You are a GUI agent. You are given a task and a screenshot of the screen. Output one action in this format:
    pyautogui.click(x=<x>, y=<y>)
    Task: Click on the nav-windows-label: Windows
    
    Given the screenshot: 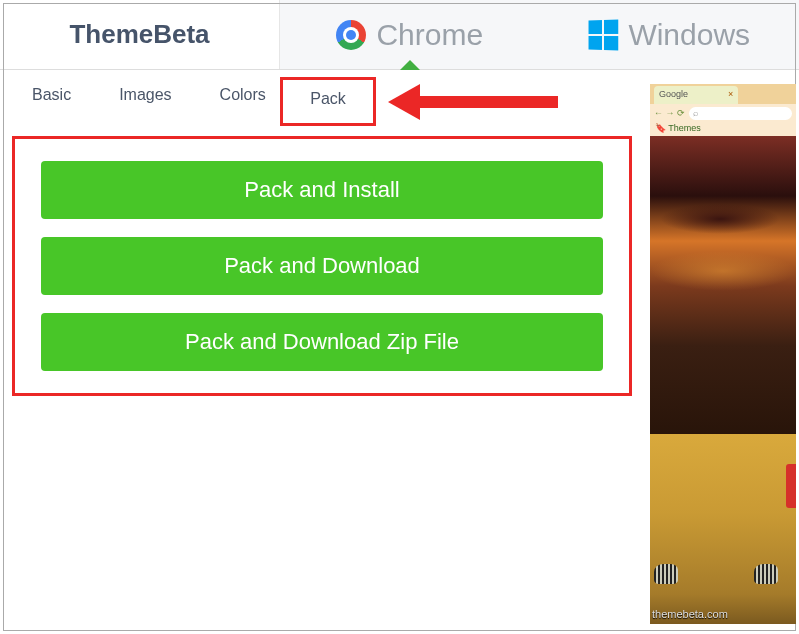 What is the action you would take?
    pyautogui.click(x=689, y=35)
    